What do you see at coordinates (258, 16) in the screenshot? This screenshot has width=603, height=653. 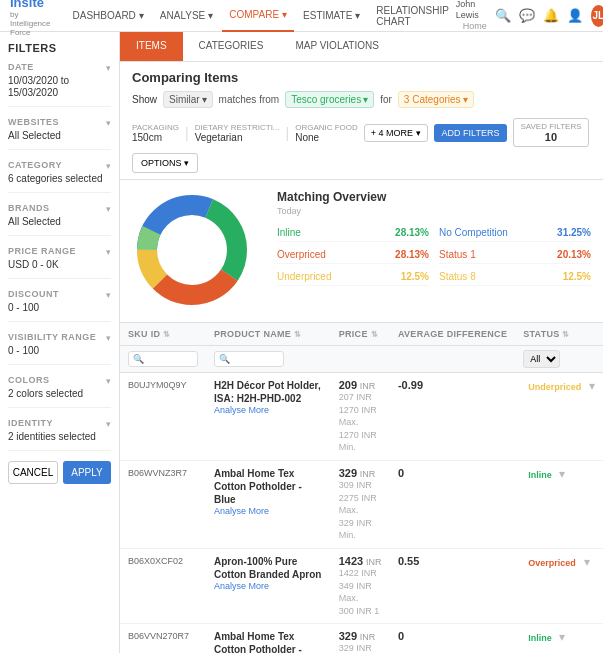 I see `nav-compare: COMPARE ▾` at bounding box center [258, 16].